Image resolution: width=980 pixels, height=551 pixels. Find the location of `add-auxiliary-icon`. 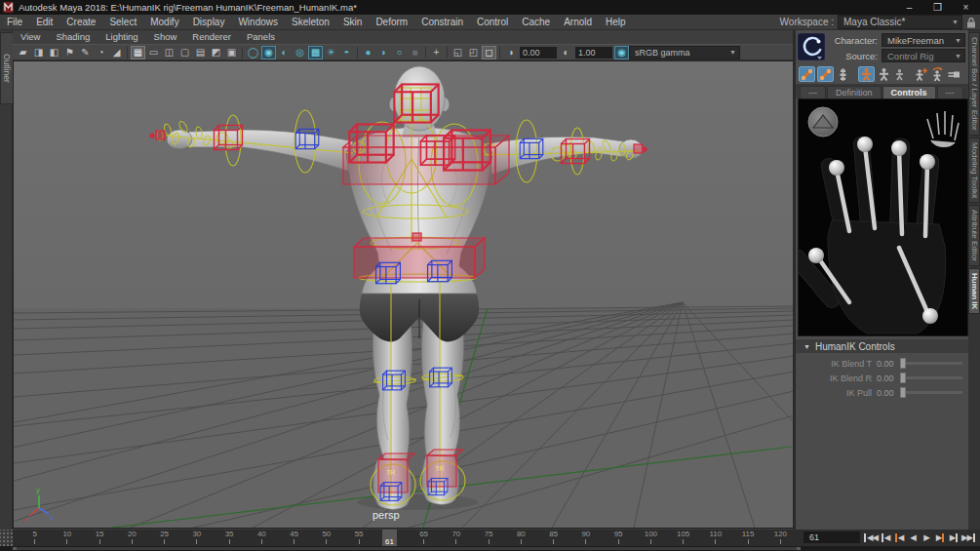

add-auxiliary-icon is located at coordinates (921, 74).